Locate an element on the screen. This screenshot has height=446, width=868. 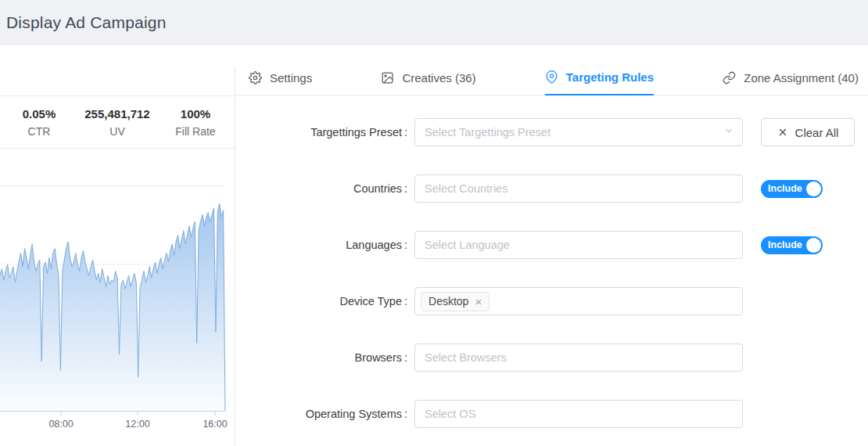
browsers-select is located at coordinates (579, 358).